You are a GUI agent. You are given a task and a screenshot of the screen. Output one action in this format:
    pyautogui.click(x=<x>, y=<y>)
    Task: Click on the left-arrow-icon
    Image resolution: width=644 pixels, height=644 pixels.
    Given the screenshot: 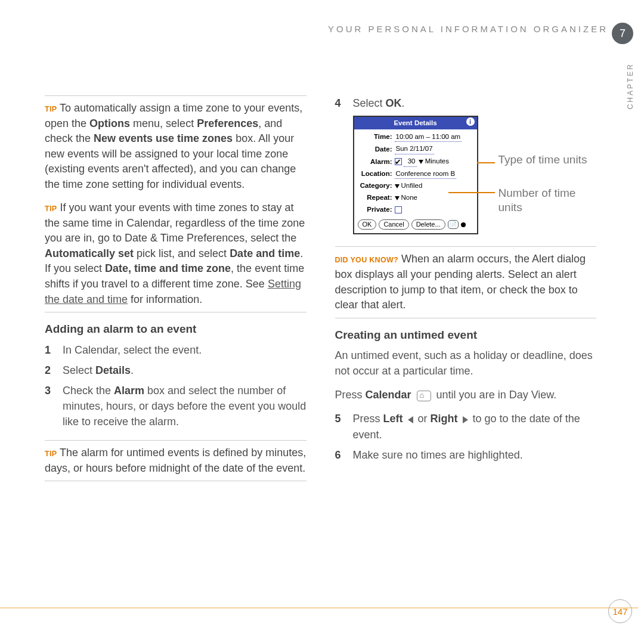 What is the action you would take?
    pyautogui.click(x=410, y=420)
    